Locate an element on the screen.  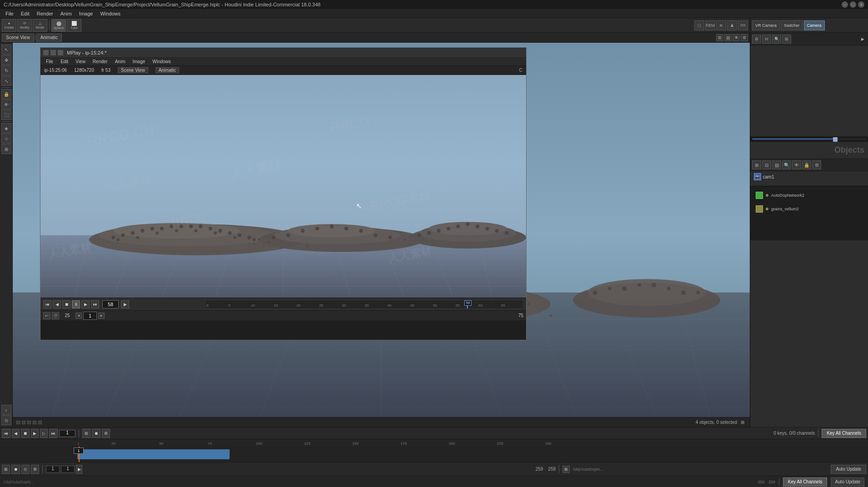
maximize-button: □ is located at coordinates (853, 5).